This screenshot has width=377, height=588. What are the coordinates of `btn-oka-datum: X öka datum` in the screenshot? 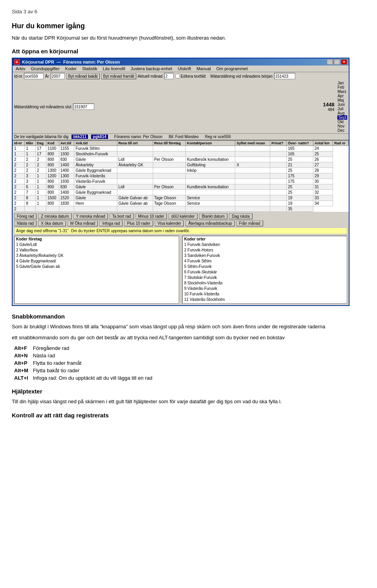 It's located at (52, 224).